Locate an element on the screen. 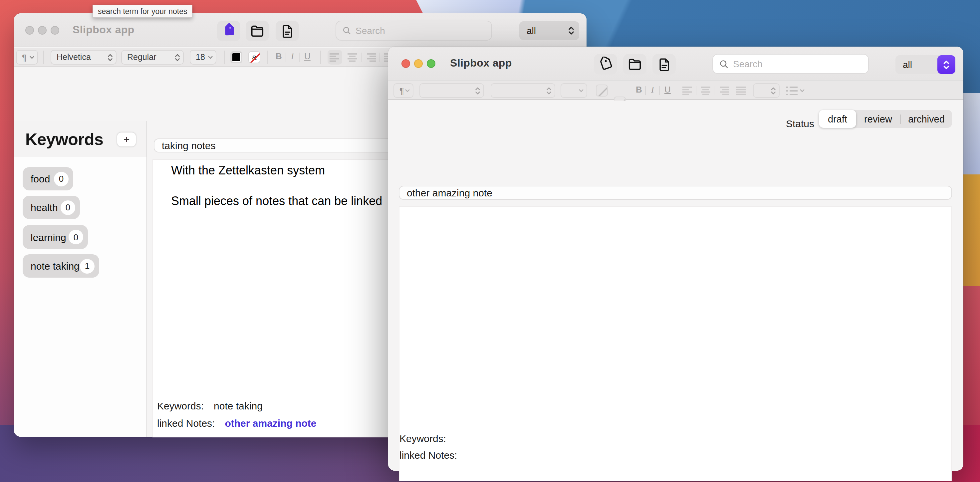 The width and height of the screenshot is (980, 482). keyword-count-badge: 1 is located at coordinates (87, 266).